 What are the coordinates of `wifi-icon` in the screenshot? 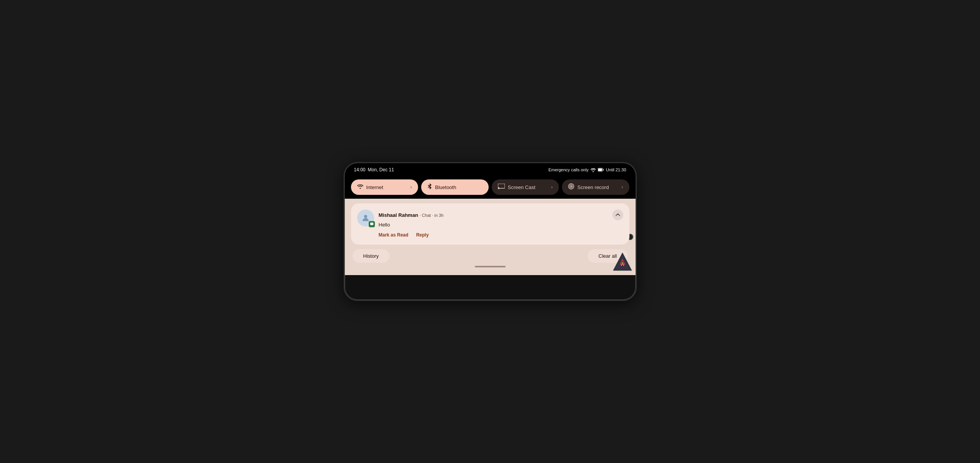 It's located at (593, 170).